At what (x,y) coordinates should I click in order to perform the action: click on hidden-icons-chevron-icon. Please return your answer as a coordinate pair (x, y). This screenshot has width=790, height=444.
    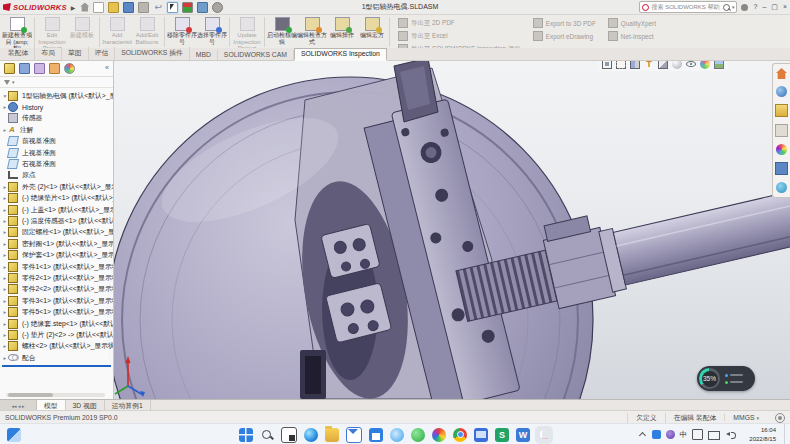
    Looking at the image, I should click on (642, 434).